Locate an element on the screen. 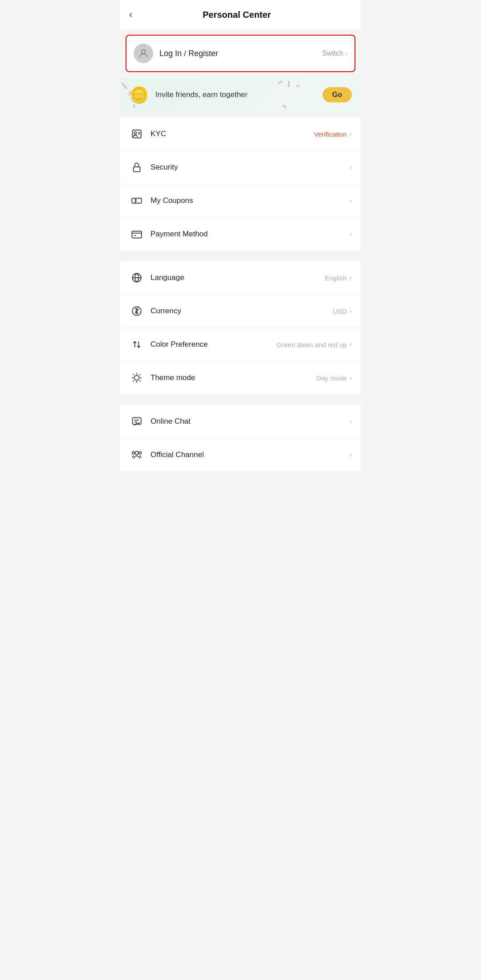 The height and width of the screenshot is (980, 481). coupons-icon is located at coordinates (137, 201).